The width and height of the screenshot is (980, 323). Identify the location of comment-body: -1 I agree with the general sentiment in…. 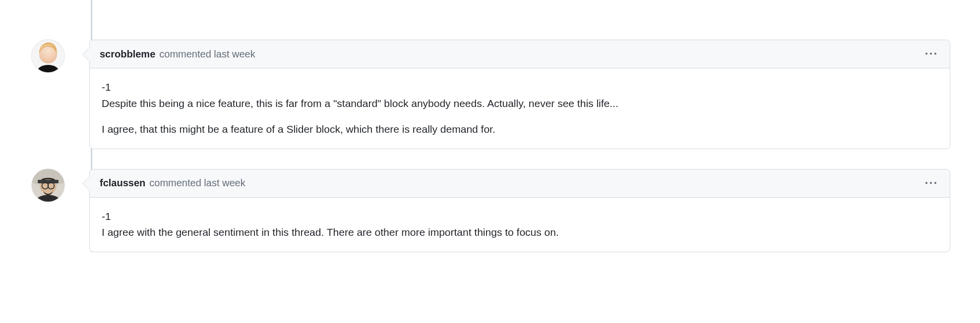
(520, 225).